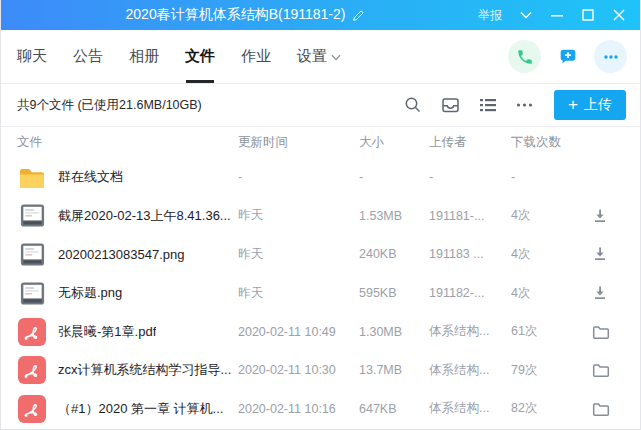  What do you see at coordinates (107, 332) in the screenshot?
I see `file-name: 张晨曦-第1章.pdf` at bounding box center [107, 332].